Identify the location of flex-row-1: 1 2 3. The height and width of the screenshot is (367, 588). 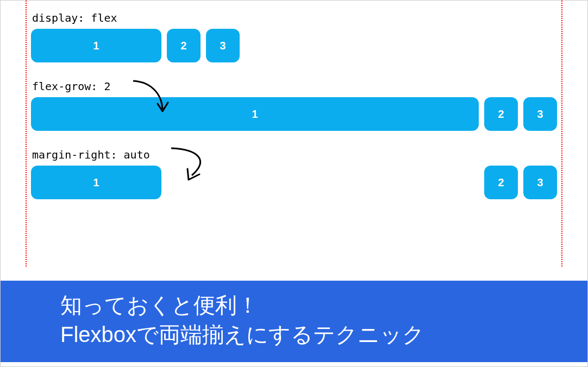
(294, 46).